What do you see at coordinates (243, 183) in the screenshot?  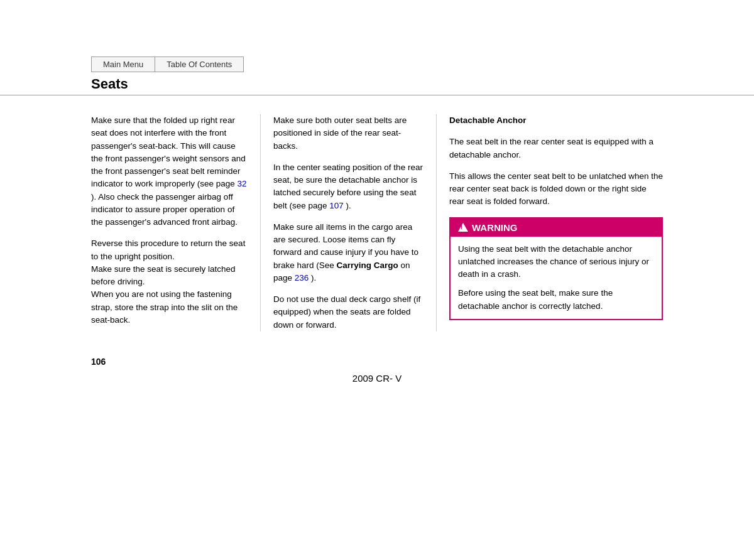 I see `page-link-32: 32` at bounding box center [243, 183].